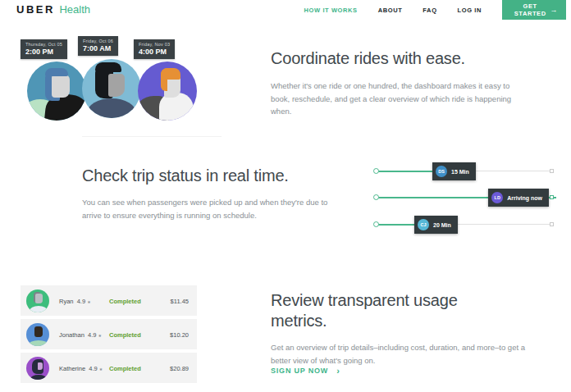 The image size is (571, 392). I want to click on ride-time: 2:00 PM, so click(44, 52).